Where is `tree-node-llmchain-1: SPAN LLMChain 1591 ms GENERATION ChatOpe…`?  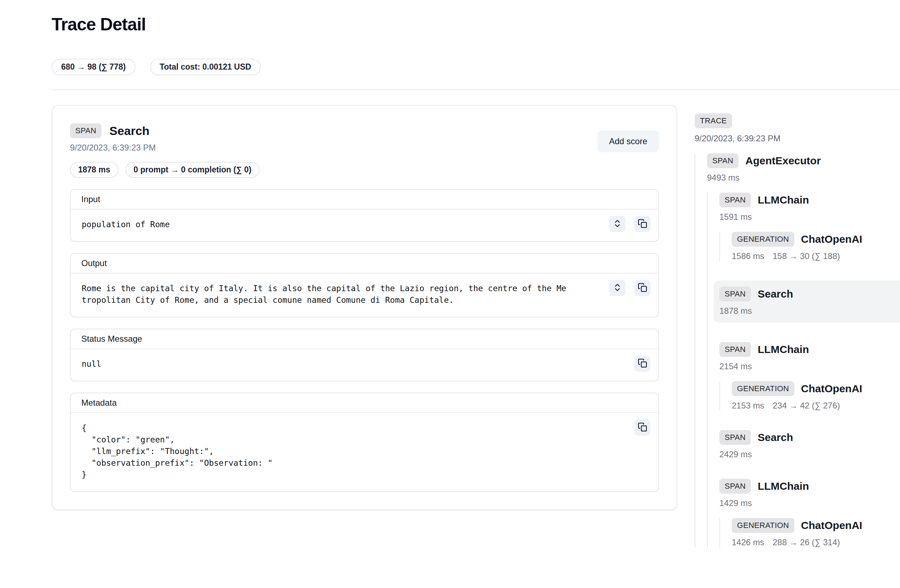
tree-node-llmchain-1: SPAN LLMChain 1591 ms GENERATION ChatOpe… is located at coordinates (810, 227).